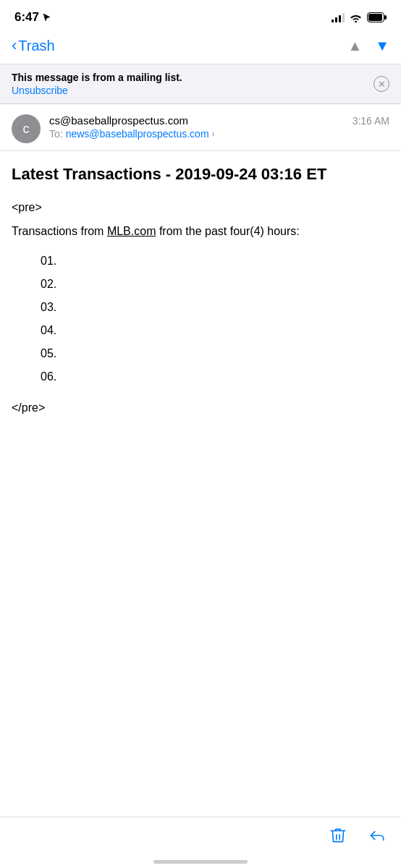 The height and width of the screenshot is (868, 401). I want to click on list-item: 03., so click(215, 307).